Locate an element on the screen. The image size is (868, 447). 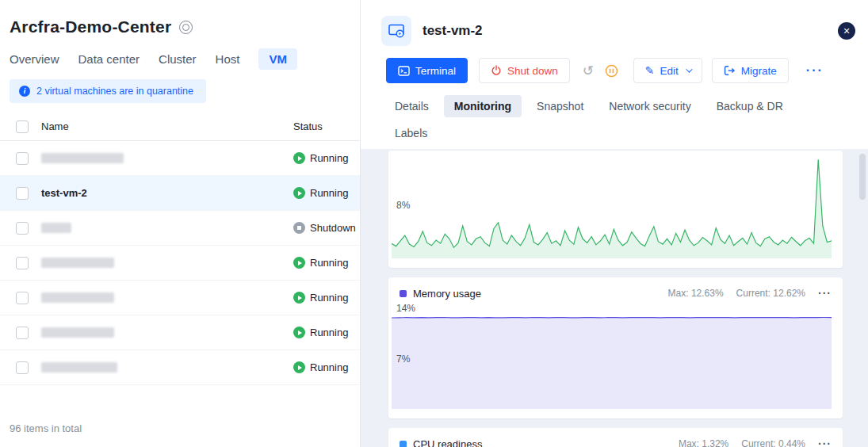
terminal-button: Terminal is located at coordinates (426, 71).